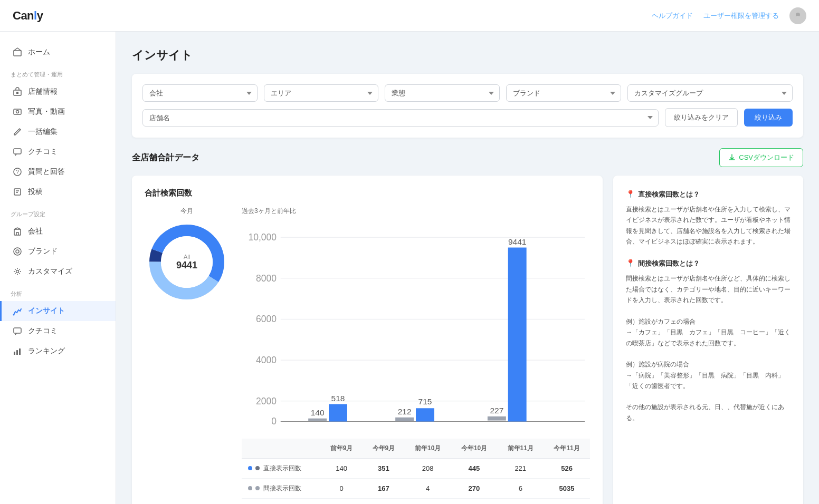  I want to click on info-section-direct: 📍 直接検索回数とは？ 直接検索とはユーザが店舗名や住所を入力して検索し、マイビ…, so click(708, 217).